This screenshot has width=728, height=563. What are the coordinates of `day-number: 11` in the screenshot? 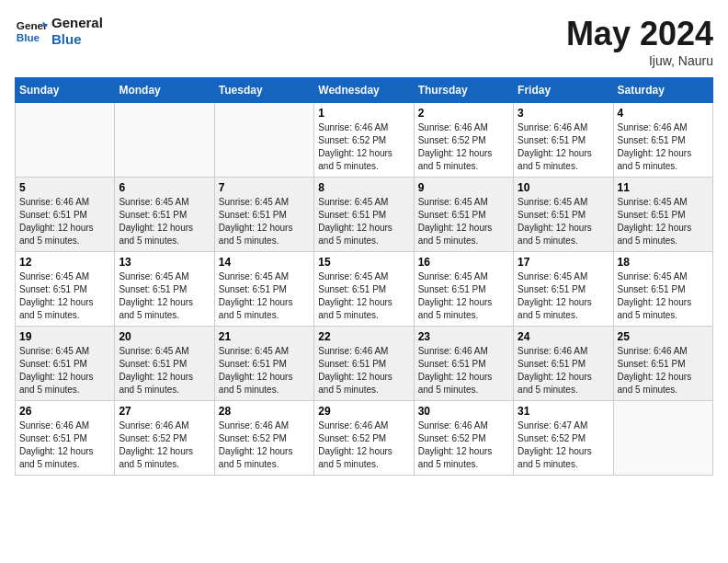 It's located at (664, 188).